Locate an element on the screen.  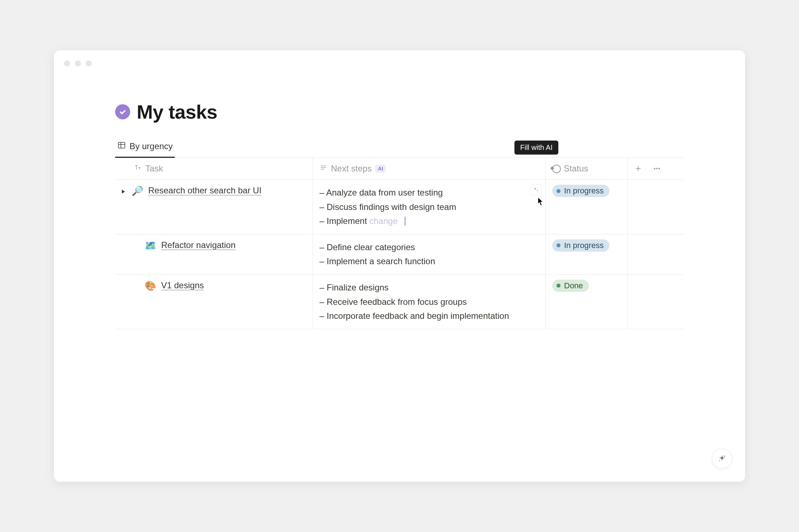
next-steps-cell: – Define clear categories– Implement a s… is located at coordinates (430, 254).